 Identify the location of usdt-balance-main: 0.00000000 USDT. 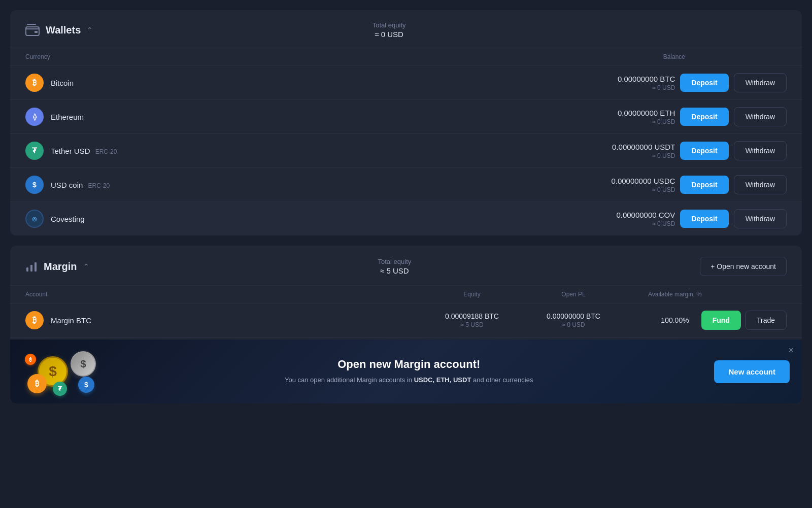
(644, 147).